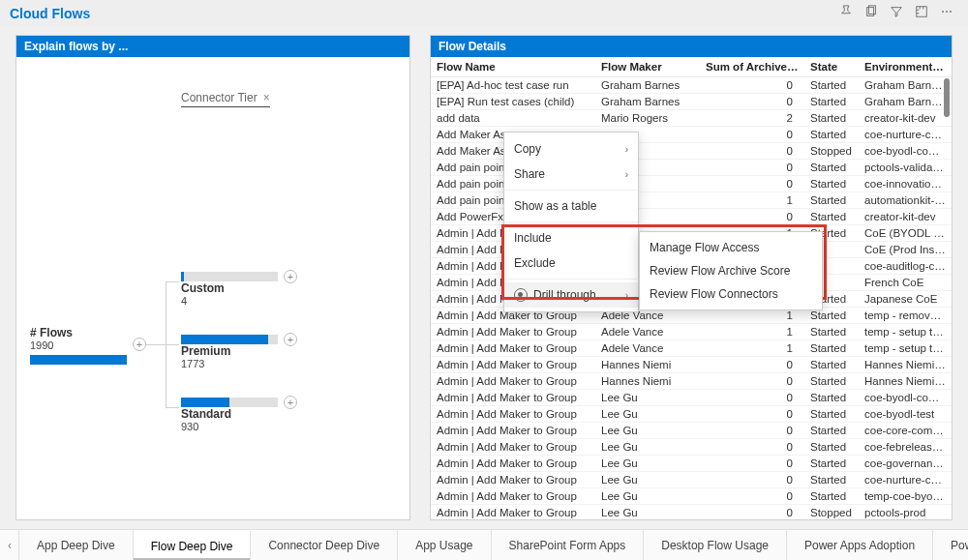  I want to click on focus-icon, so click(922, 12).